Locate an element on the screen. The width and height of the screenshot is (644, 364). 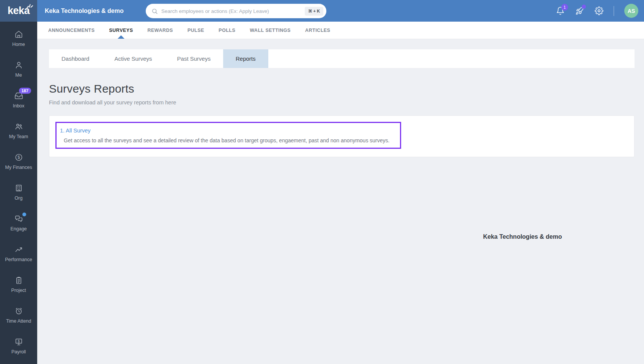
sidebar-item-payroll: $ Payroll is located at coordinates (19, 346).